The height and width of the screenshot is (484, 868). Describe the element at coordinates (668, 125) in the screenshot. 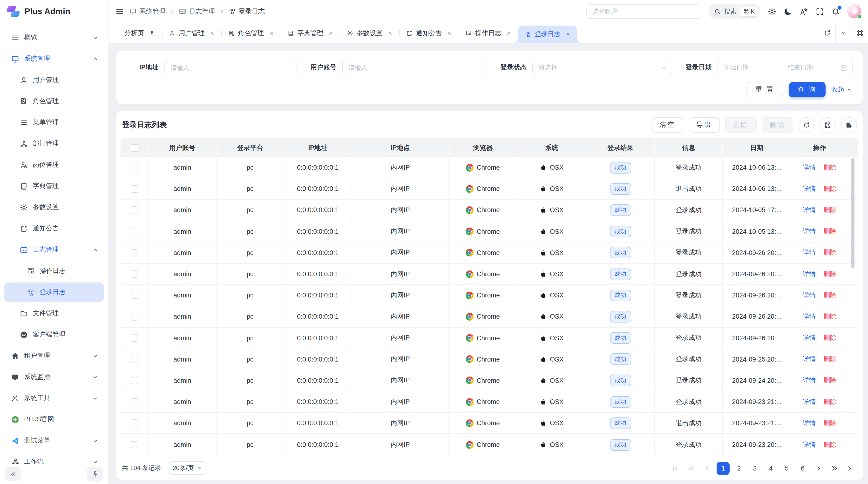

I see `clear-button: 清空` at that location.